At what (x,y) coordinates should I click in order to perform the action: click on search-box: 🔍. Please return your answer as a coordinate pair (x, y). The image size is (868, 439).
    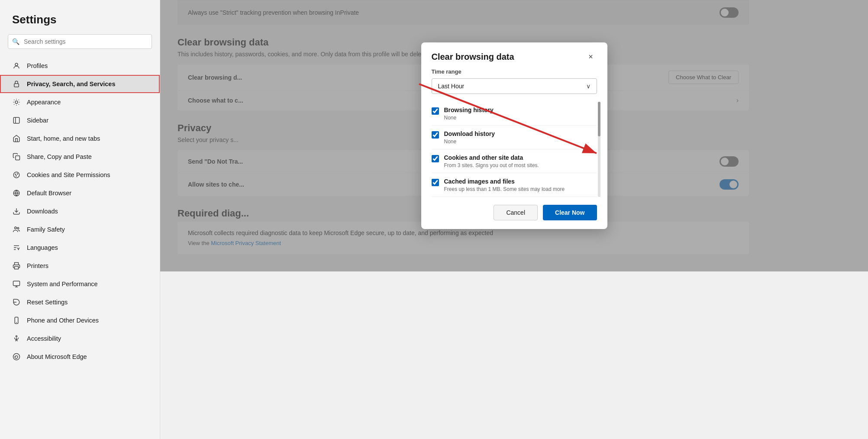
    Looking at the image, I should click on (80, 42).